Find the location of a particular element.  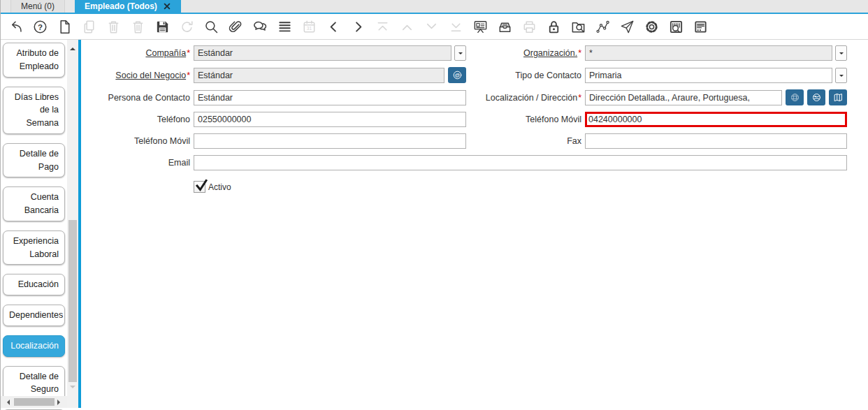

fax-input is located at coordinates (716, 141).